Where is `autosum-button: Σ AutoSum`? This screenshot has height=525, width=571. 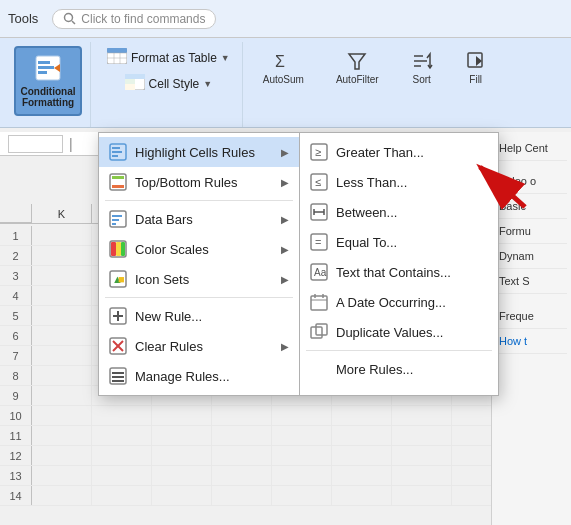
autosum-button: Σ AutoSum is located at coordinates (284, 68).